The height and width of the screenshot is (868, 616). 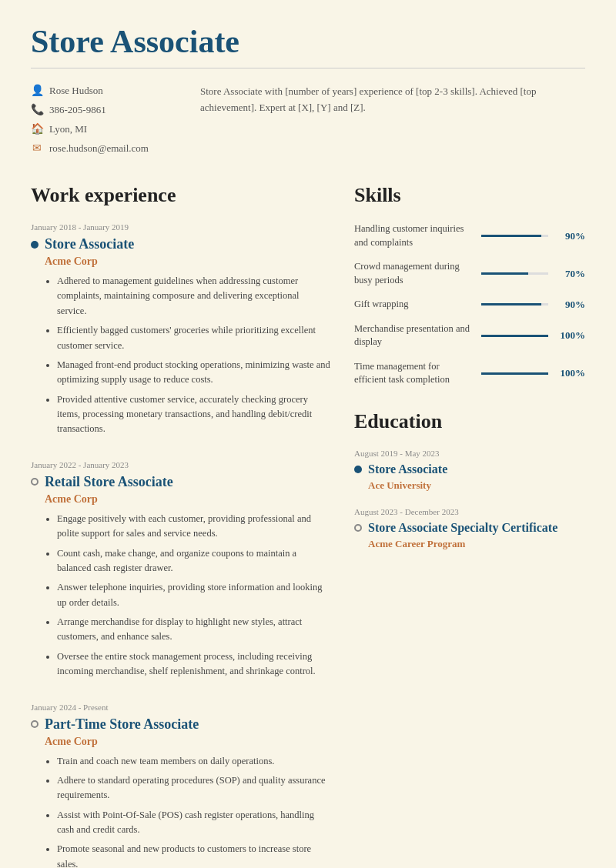 What do you see at coordinates (194, 596) in the screenshot?
I see `job-bullet-item: Answer telephone inquiries, providing st…` at bounding box center [194, 596].